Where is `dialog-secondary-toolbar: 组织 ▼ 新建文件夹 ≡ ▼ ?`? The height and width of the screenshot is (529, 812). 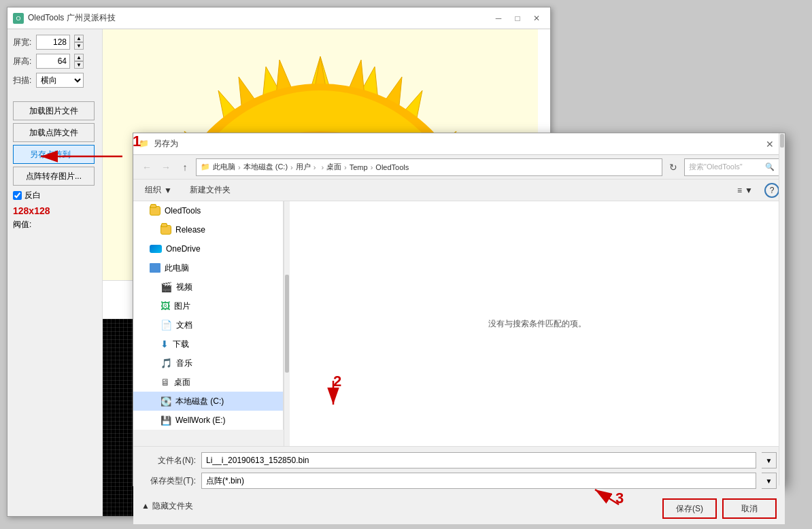 dialog-secondary-toolbar: 组织 ▼ 新建文件夹 ≡ ▼ ? is located at coordinates (459, 190).